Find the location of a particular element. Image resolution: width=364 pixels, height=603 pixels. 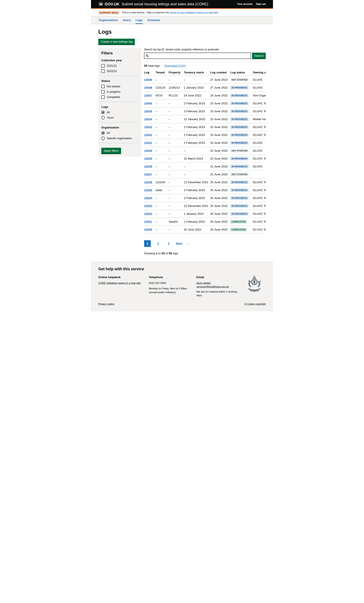

status-badge: NOT STARTED is located at coordinates (239, 174).